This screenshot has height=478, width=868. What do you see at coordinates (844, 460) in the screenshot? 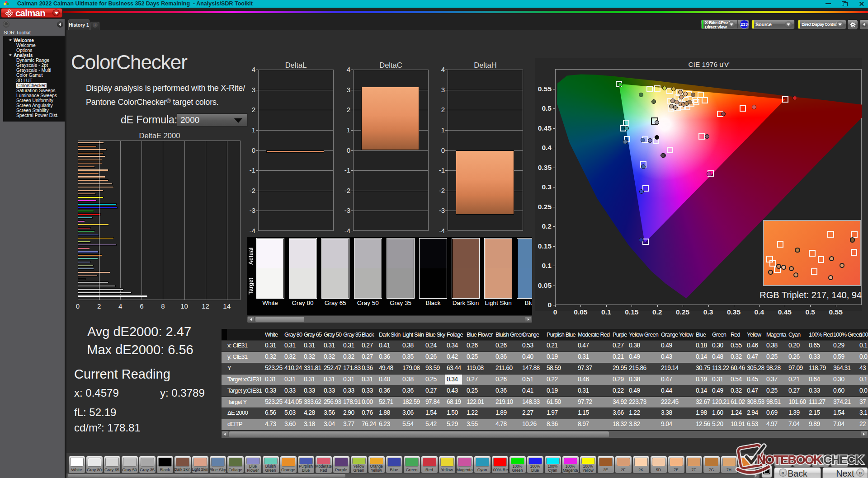
I see `svg-text: CHECK` at bounding box center [844, 460].